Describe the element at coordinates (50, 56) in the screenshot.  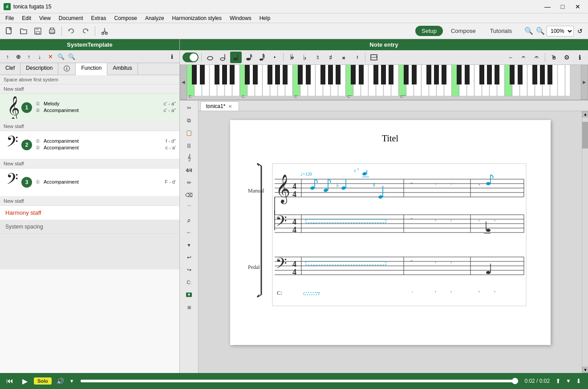
I see `panel-tool-delete: ✕` at that location.